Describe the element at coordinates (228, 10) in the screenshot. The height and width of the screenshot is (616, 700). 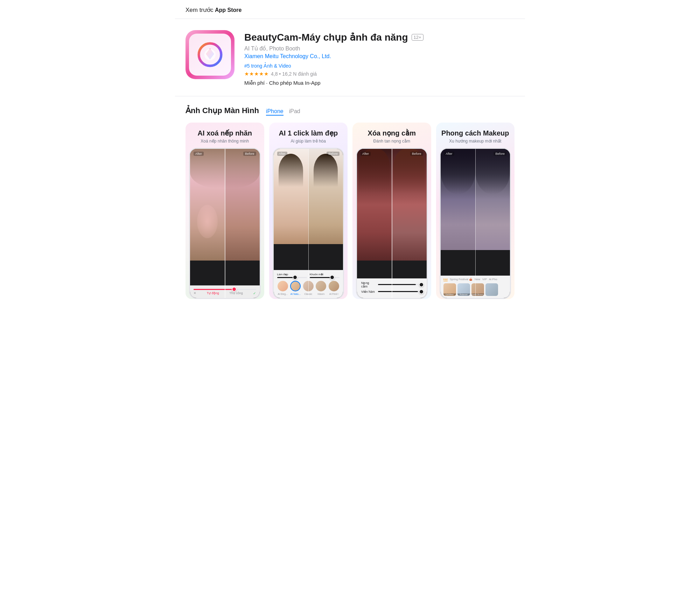
I see `header-title: App Store` at that location.